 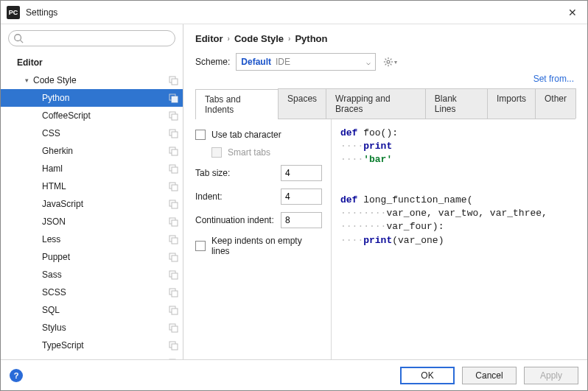 I want to click on indent-label: Indent:, so click(x=235, y=197).